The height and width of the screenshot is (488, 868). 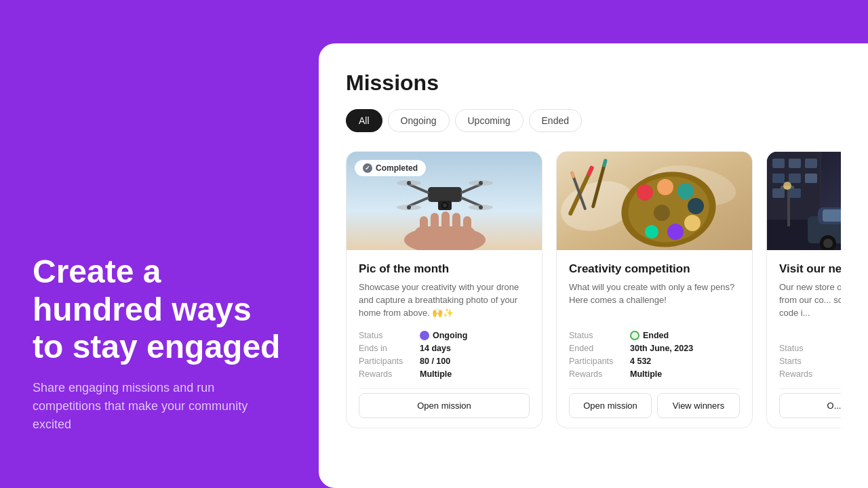 What do you see at coordinates (654, 361) in the screenshot?
I see `meta-row-participants-art: Participants 4 532` at bounding box center [654, 361].